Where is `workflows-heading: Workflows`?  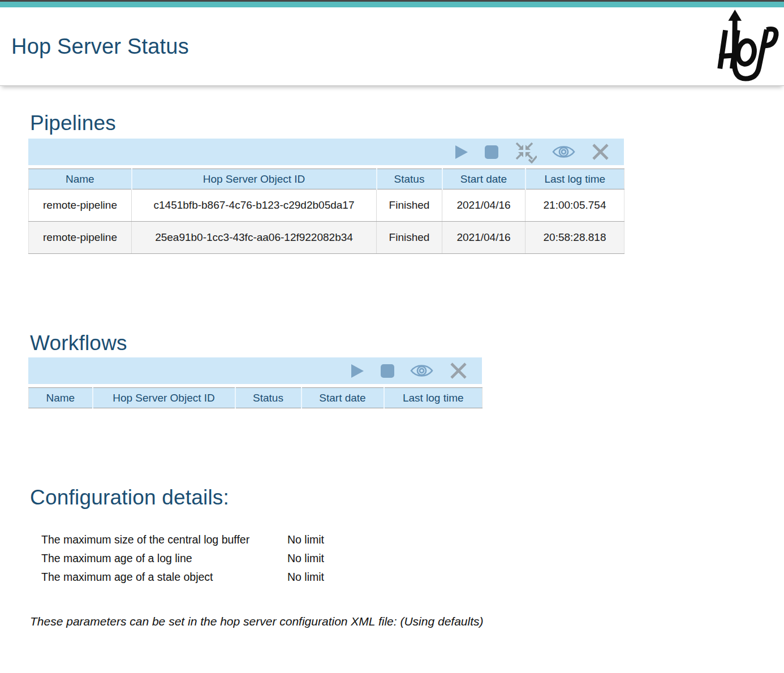
workflows-heading: Workflows is located at coordinates (407, 343).